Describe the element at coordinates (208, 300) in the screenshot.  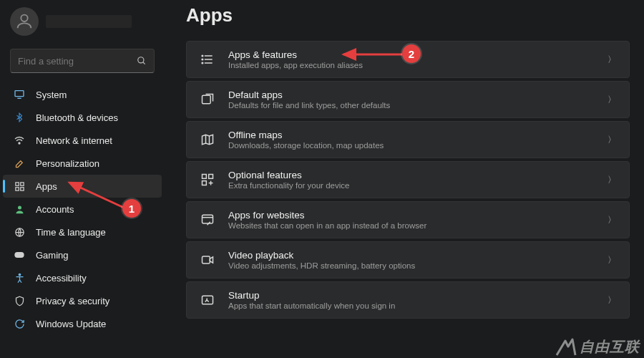
I see `startup-icon` at that location.